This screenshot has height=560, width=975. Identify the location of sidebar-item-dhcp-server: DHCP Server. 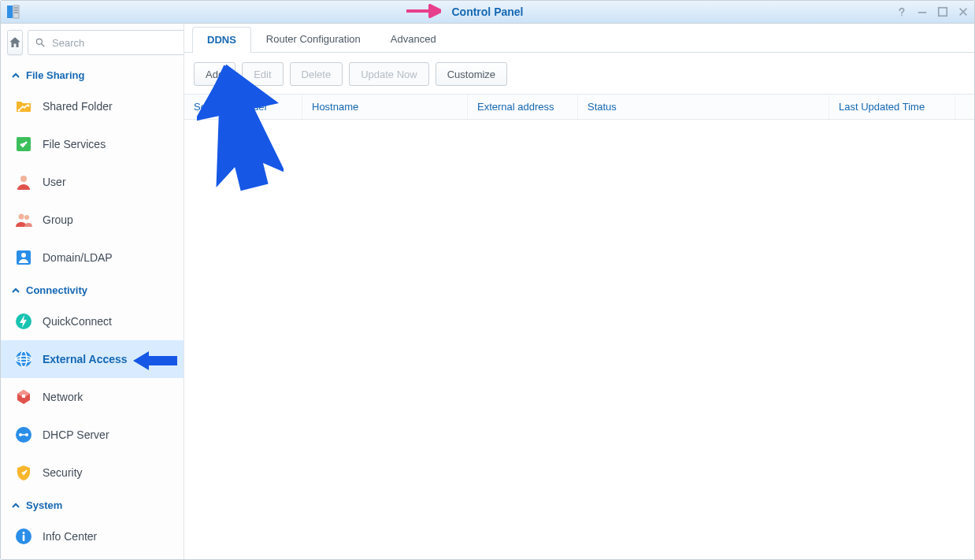
(92, 435).